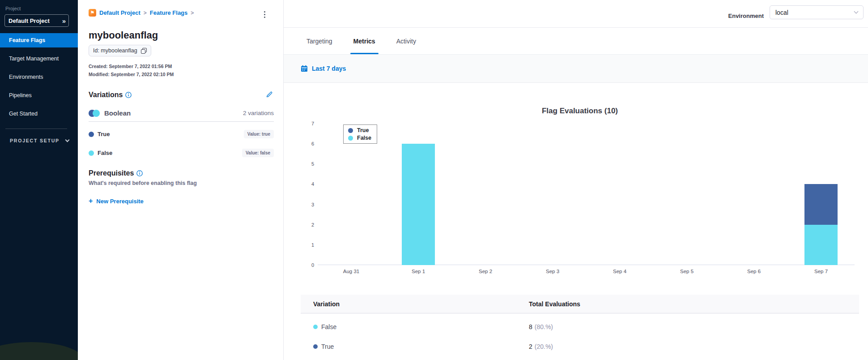 The image size is (868, 360). What do you see at coordinates (307, 124) in the screenshot?
I see `y-axis-tick-label: 7` at bounding box center [307, 124].